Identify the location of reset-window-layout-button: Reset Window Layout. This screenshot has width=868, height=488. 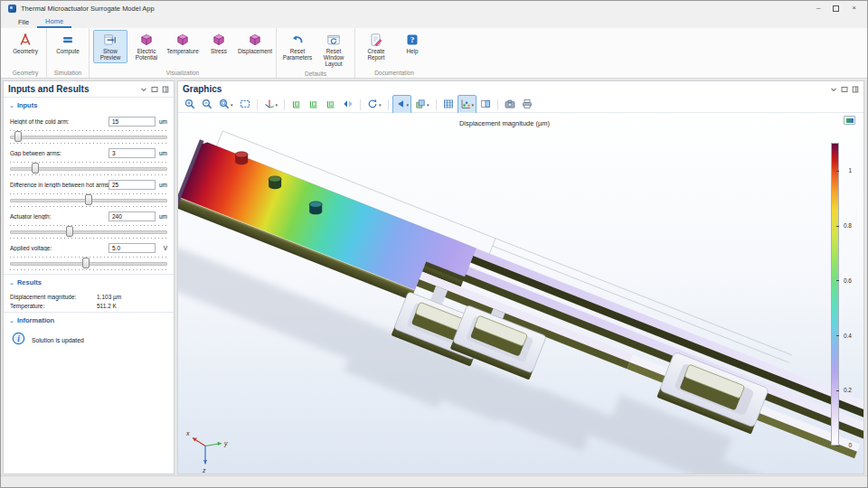
(334, 50).